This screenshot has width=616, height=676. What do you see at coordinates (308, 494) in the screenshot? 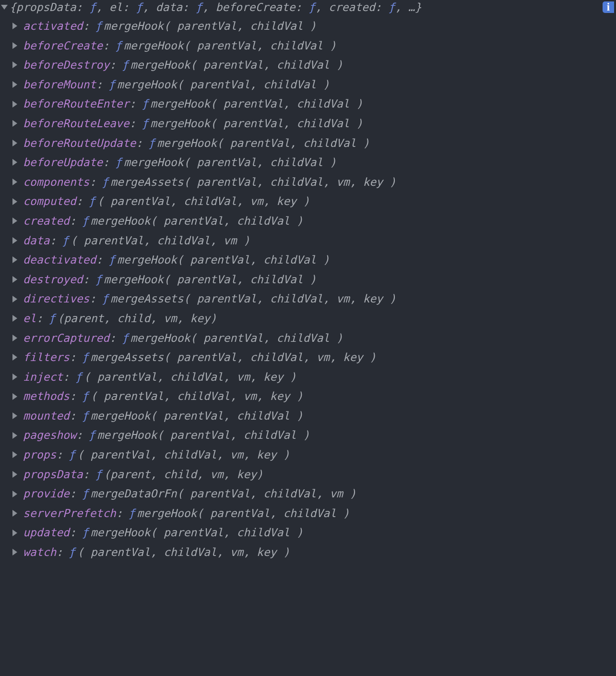
I see `property-row: provide:ƒ mergeDataOrFn( parentVal, chil…` at bounding box center [308, 494].